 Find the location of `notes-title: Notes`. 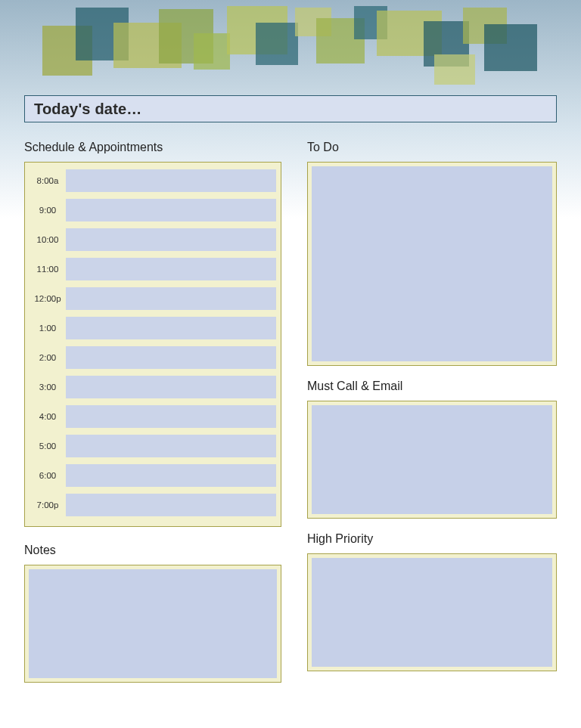

notes-title: Notes is located at coordinates (153, 550).